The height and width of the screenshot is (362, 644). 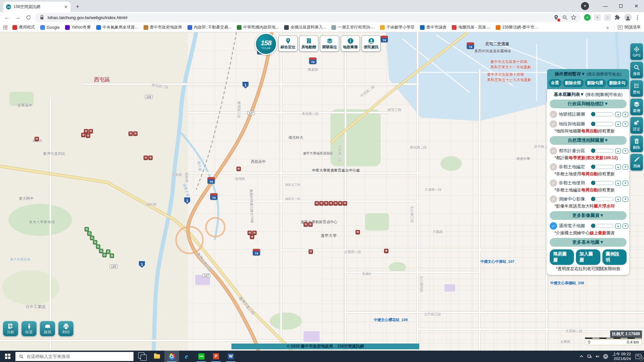 I want to click on layer-group-button: 自然環境相關圖層▼, so click(x=588, y=140).